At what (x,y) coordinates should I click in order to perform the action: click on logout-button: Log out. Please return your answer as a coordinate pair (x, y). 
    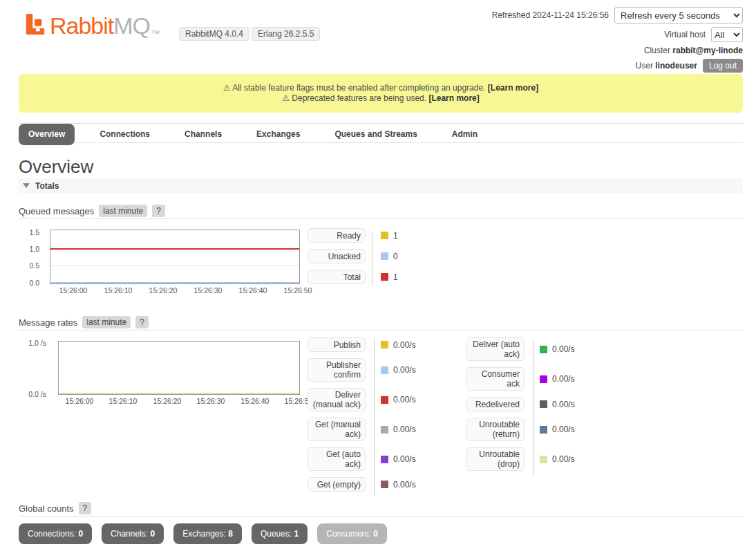
    Looking at the image, I should click on (723, 66).